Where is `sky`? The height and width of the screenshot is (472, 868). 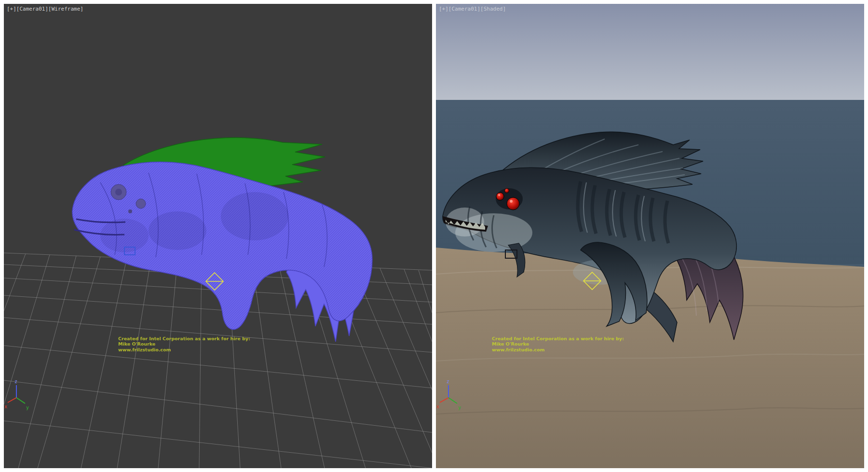 sky is located at coordinates (650, 52).